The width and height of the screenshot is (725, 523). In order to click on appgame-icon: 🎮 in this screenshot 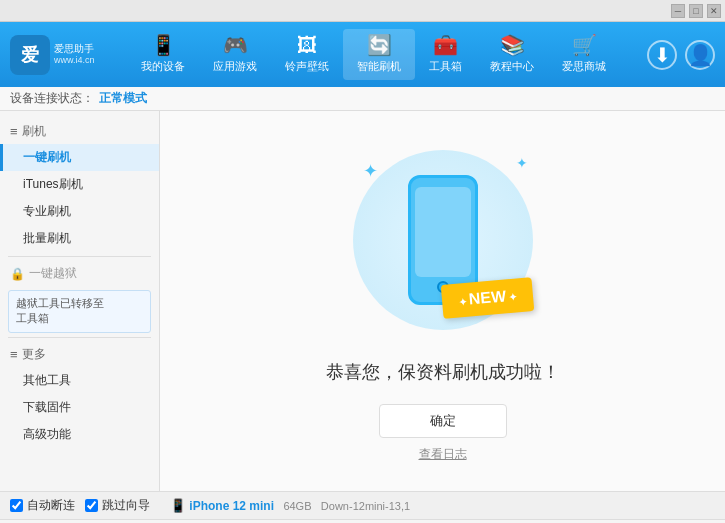, I will do `click(236, 45)`.